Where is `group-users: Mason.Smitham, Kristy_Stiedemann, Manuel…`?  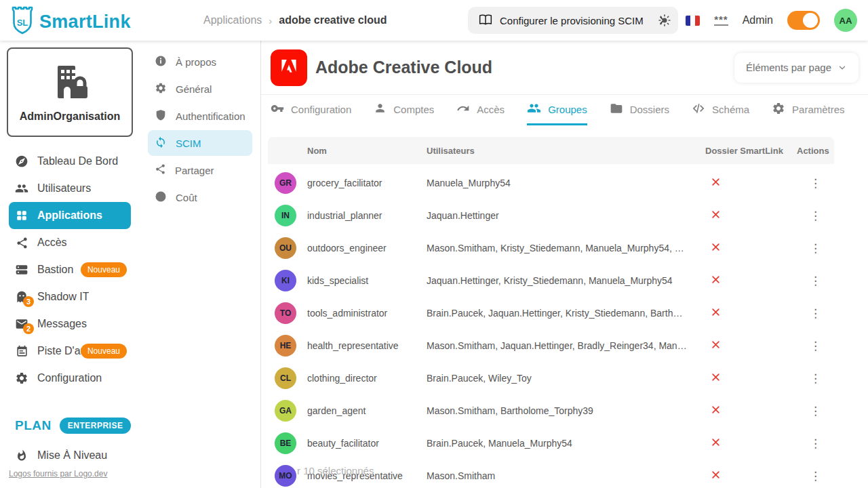 group-users: Mason.Smitham, Kristy_Stiedemann, Manuel… is located at coordinates (566, 248).